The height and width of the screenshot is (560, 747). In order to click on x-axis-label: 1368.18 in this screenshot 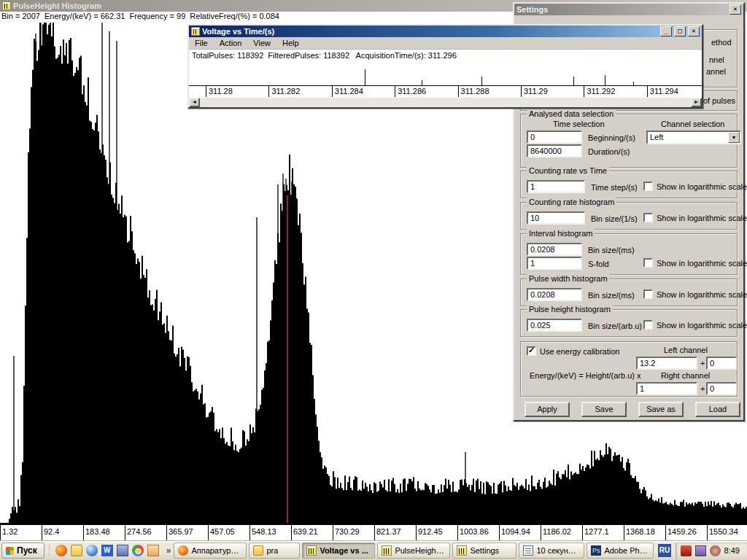, I will do `click(645, 532)`.